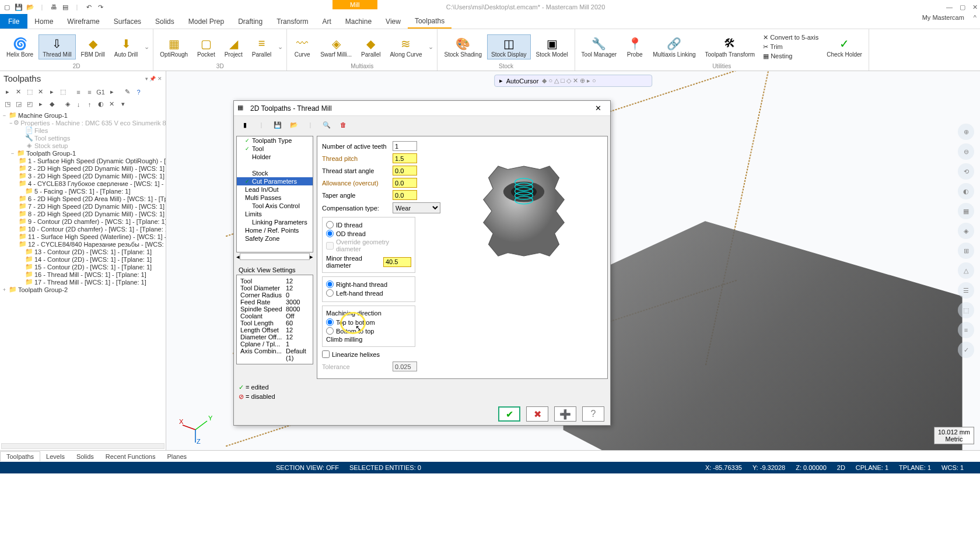 Image resolution: width=980 pixels, height=551 pixels. Describe the element at coordinates (635, 47) in the screenshot. I see `rbtn-probe: 📍Probe` at that location.